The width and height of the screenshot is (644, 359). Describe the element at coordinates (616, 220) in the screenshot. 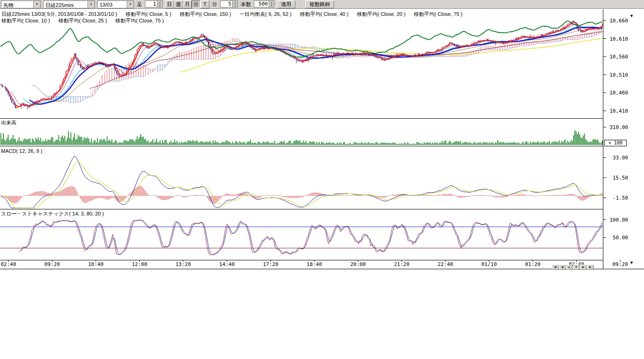

I see `stoch-axis-label: 100.00` at that location.